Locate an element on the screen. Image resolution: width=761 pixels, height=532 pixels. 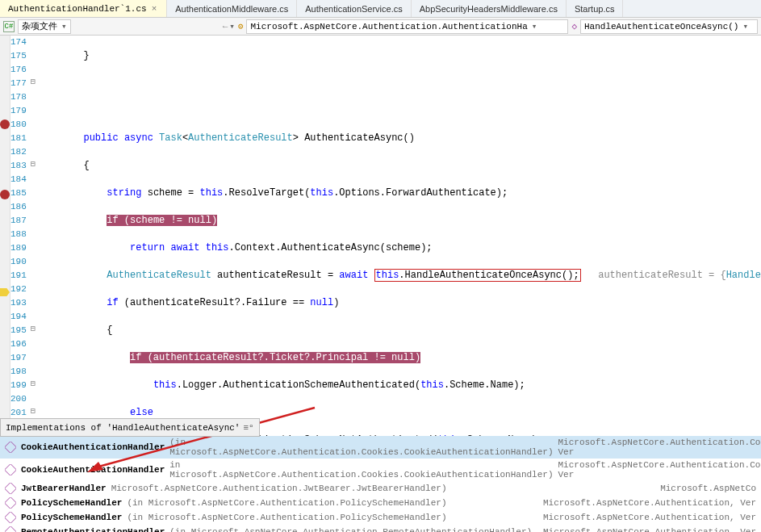
project-dropdown: 杂项文件 is located at coordinates (44, 27).